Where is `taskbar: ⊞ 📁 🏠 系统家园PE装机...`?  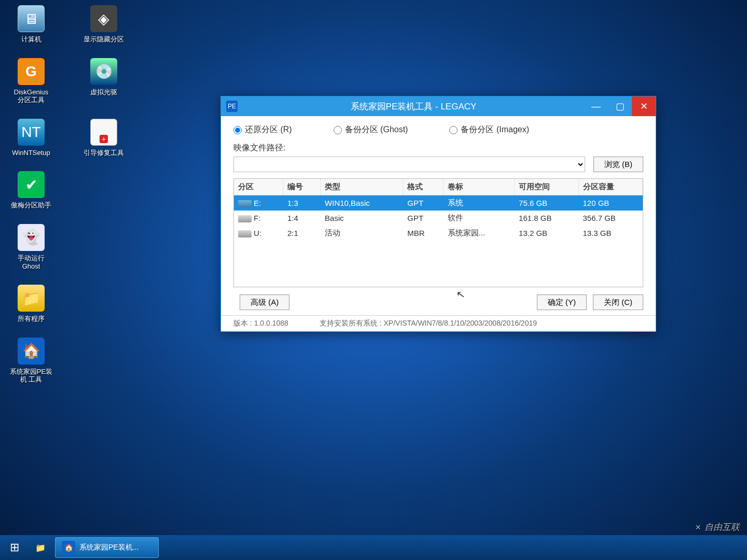 taskbar: ⊞ 📁 🏠 系统家园PE装机... is located at coordinates (374, 548).